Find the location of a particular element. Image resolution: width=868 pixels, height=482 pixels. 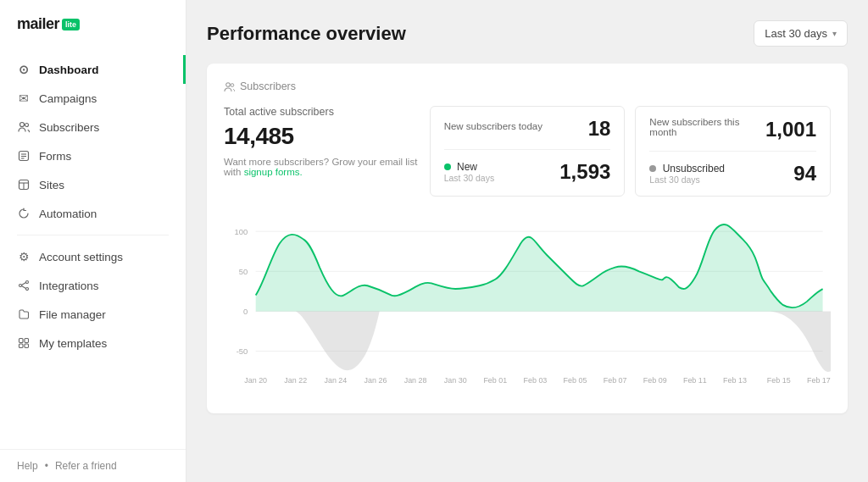

new-sublabel: Last 30 days is located at coordinates (470, 178).